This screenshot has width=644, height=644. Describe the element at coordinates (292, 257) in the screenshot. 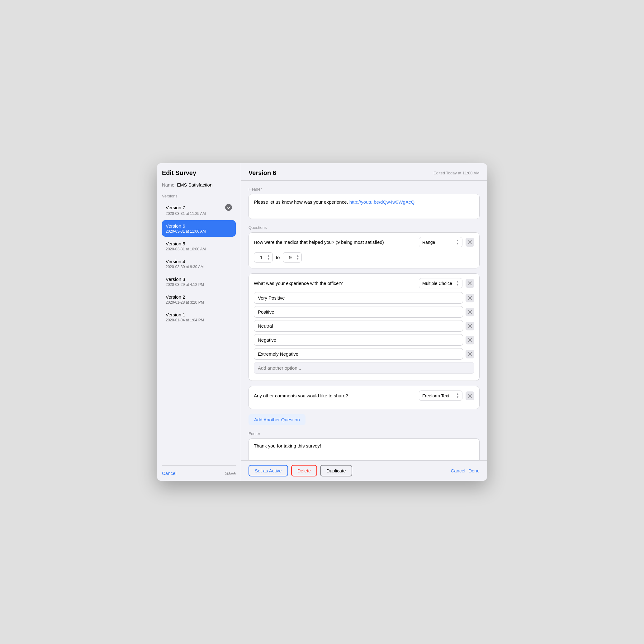

I see `range-to-q1: ▲▼` at that location.